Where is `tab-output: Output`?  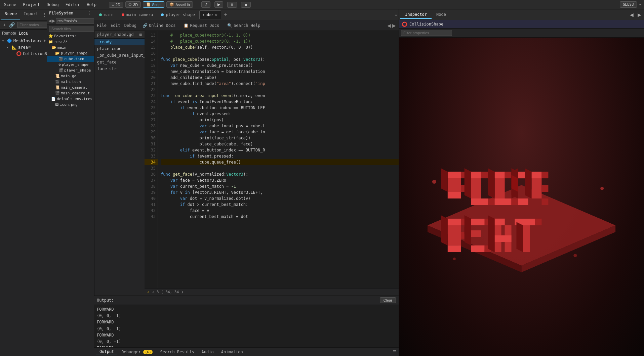
tab-output: Output is located at coordinates (107, 352).